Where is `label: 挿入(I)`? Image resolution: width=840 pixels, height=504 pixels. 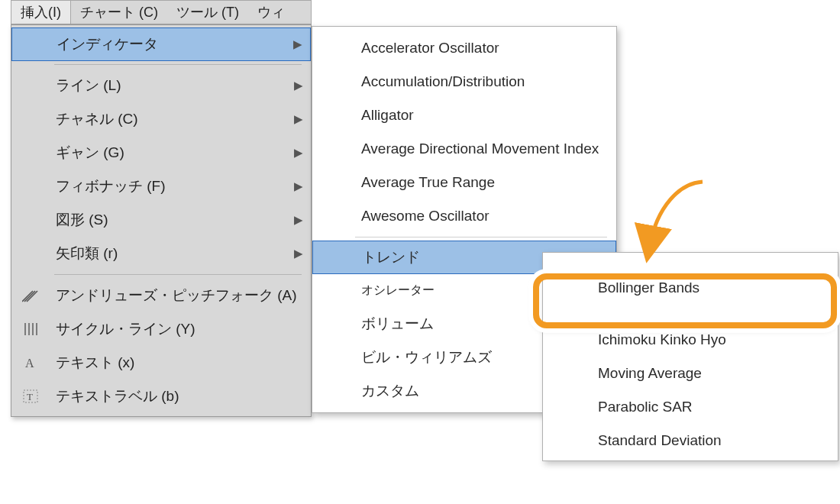
label: 挿入(I) is located at coordinates (41, 12).